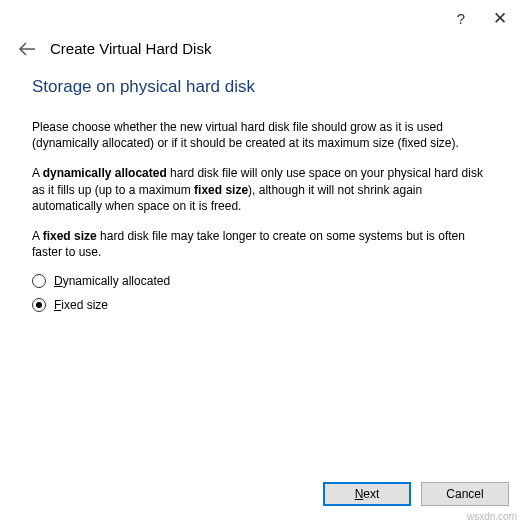  I want to click on dynamic-paragraph: A dynamically allocated hard disk file w…, so click(262, 190).